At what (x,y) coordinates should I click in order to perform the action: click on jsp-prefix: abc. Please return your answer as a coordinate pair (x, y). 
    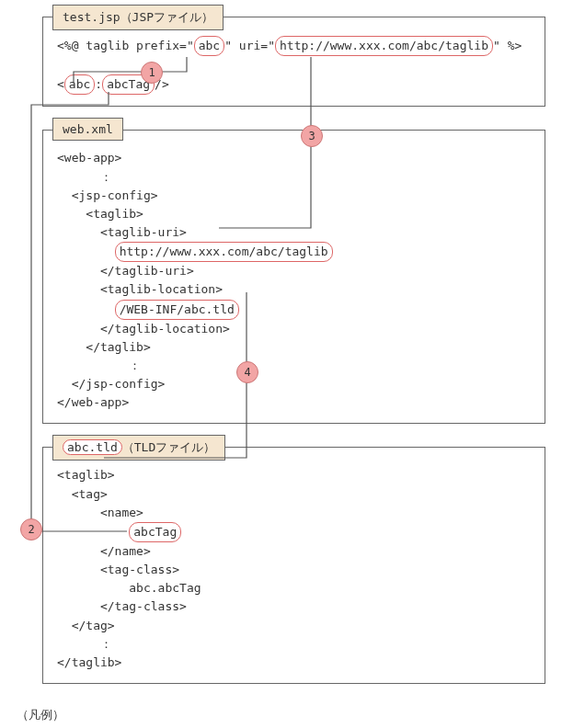
    Looking at the image, I should click on (210, 46).